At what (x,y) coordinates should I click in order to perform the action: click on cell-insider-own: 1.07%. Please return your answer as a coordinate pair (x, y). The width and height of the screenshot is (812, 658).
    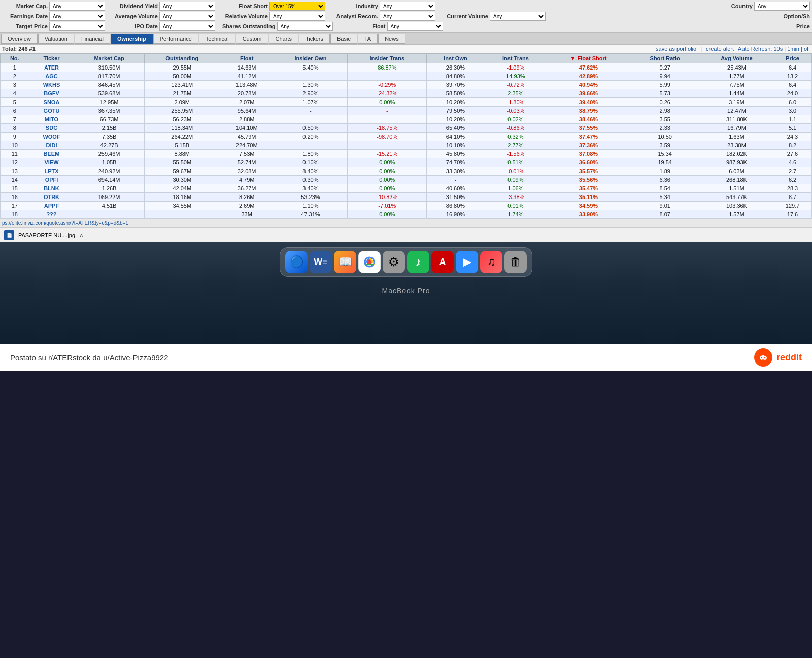
    Looking at the image, I should click on (311, 103).